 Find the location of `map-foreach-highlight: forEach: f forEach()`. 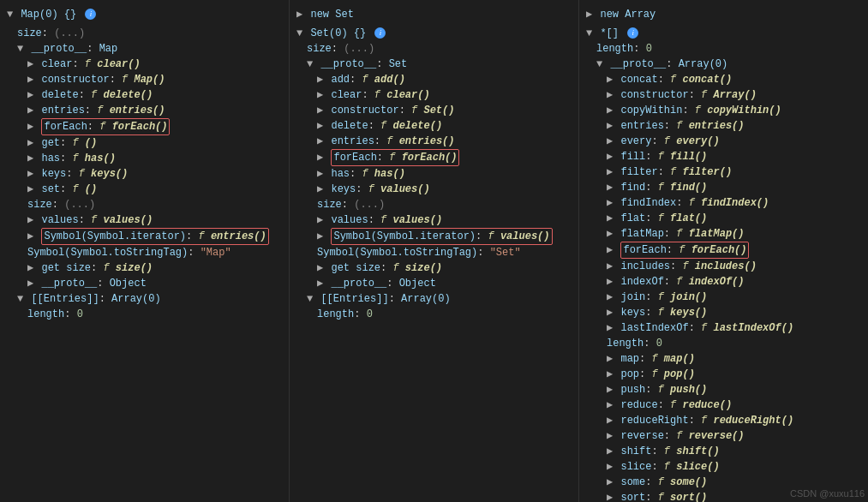

map-foreach-highlight: forEach: f forEach() is located at coordinates (105, 127).